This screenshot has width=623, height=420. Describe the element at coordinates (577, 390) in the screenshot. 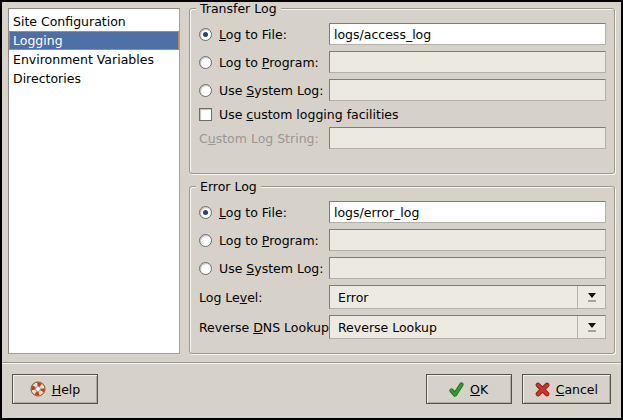

I see `cancel-button-label: Cancel` at that location.